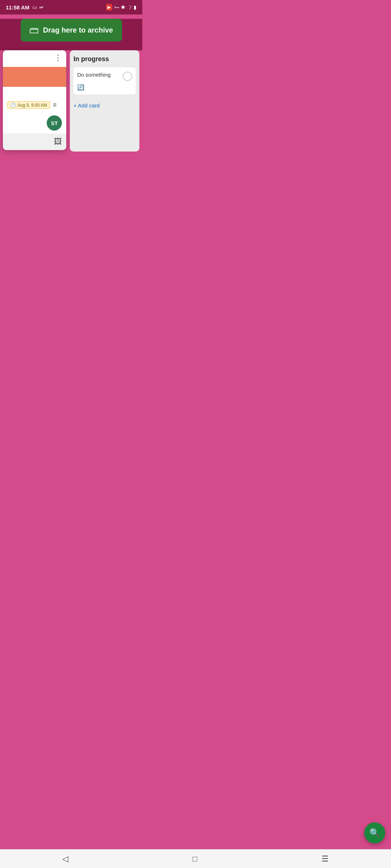 The image size is (391, 868). Describe the element at coordinates (29, 105) in the screenshot. I see `card-date-badge: 🕐 Aug 9, 9:00 AM` at that location.